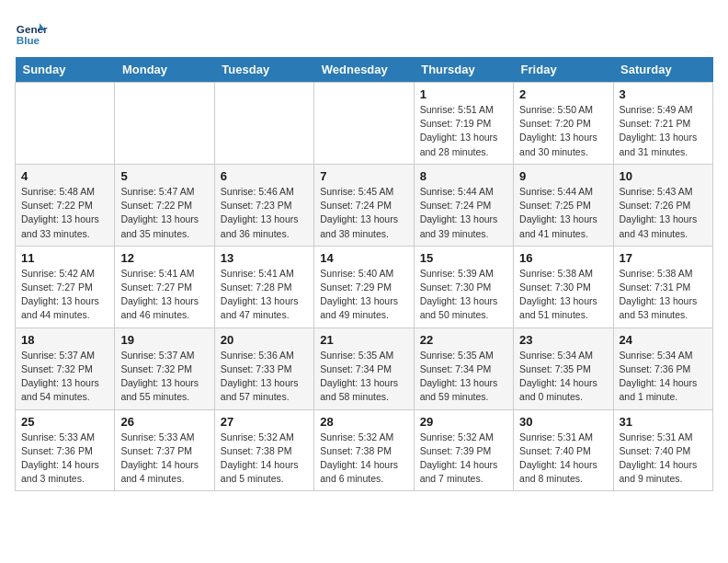  Describe the element at coordinates (463, 287) in the screenshot. I see `day-cell: 15Sunrise: 5:39 AM Sunset: 7:30 PM Dayli…` at that location.